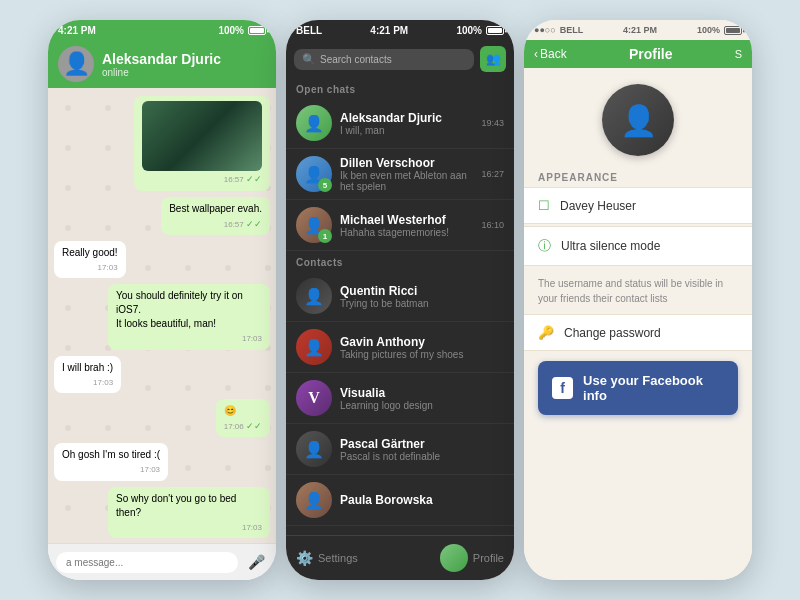  Describe the element at coordinates (422, 304) in the screenshot. I see `contact-status: Trying to be batman` at that location.